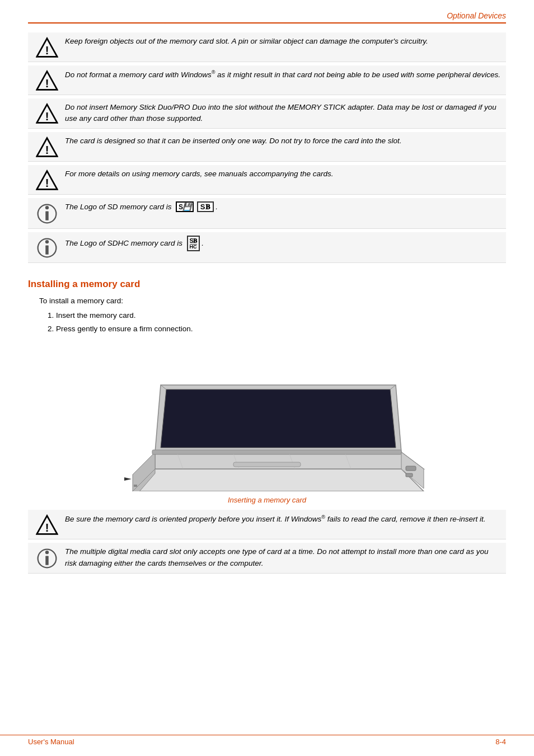 The width and height of the screenshot is (534, 756). I want to click on header-title: Optional Devices, so click(476, 16).